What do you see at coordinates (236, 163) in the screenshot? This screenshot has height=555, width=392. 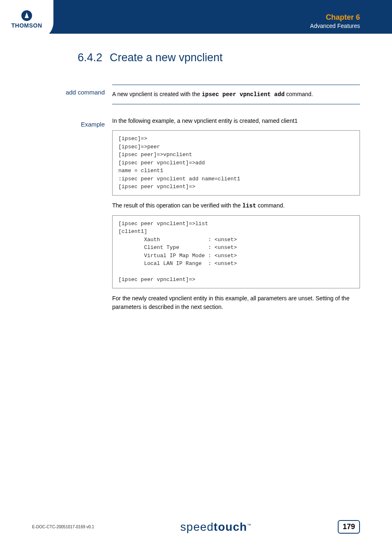 I see `code-box-1: [ipsec]=> [ipsec]=>peer [ipsec peer]=>vp…` at bounding box center [236, 163].